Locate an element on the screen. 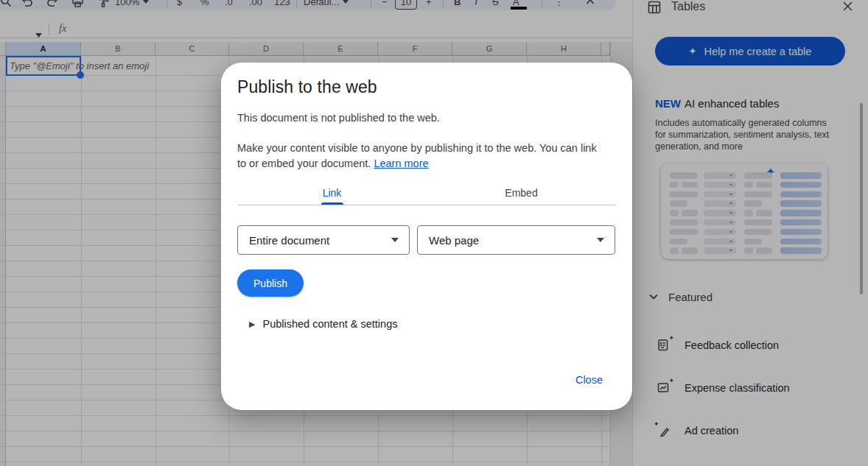 This screenshot has height=466, width=868. tab-link: Link is located at coordinates (332, 193).